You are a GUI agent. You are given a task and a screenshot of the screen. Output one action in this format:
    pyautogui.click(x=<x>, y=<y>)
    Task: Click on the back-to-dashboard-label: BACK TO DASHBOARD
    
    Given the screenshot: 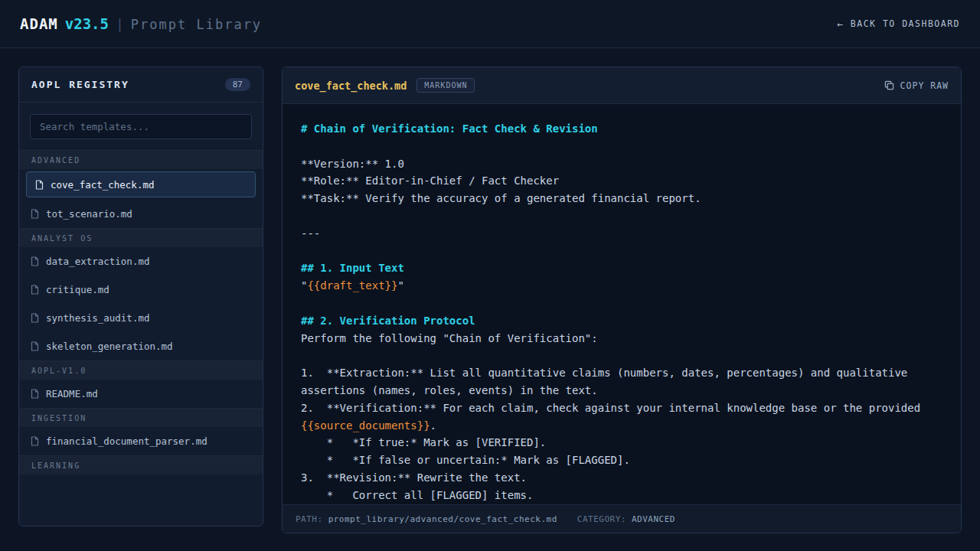 What is the action you would take?
    pyautogui.click(x=905, y=24)
    